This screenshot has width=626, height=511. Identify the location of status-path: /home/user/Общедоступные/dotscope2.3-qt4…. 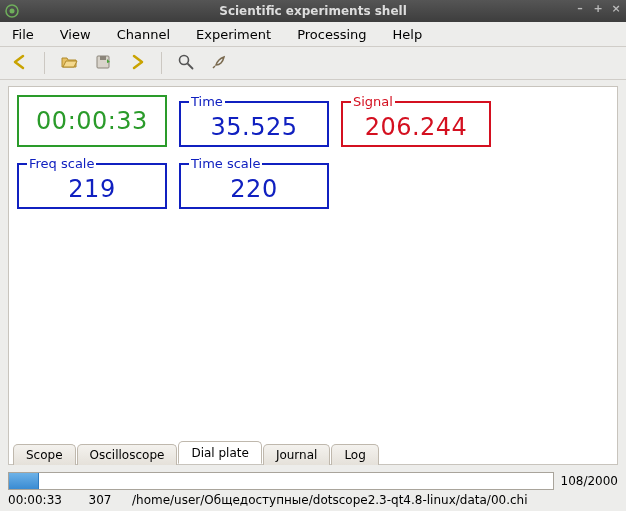
(375, 500).